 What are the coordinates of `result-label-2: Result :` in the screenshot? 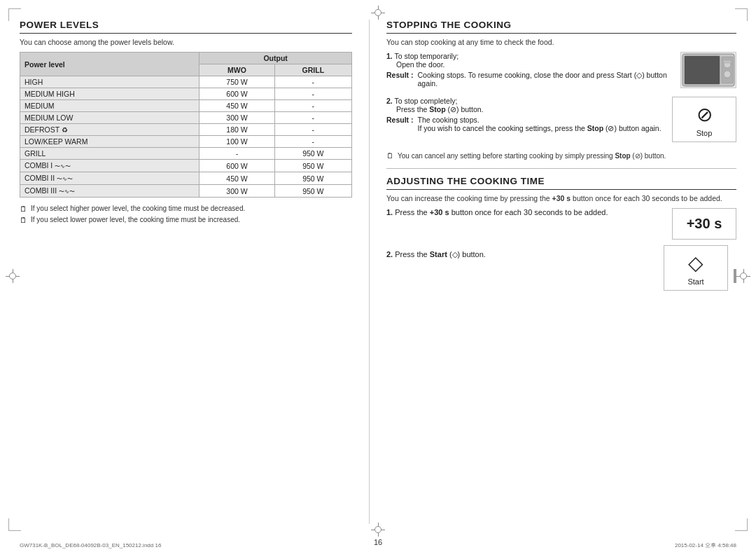 It's located at (400, 124).